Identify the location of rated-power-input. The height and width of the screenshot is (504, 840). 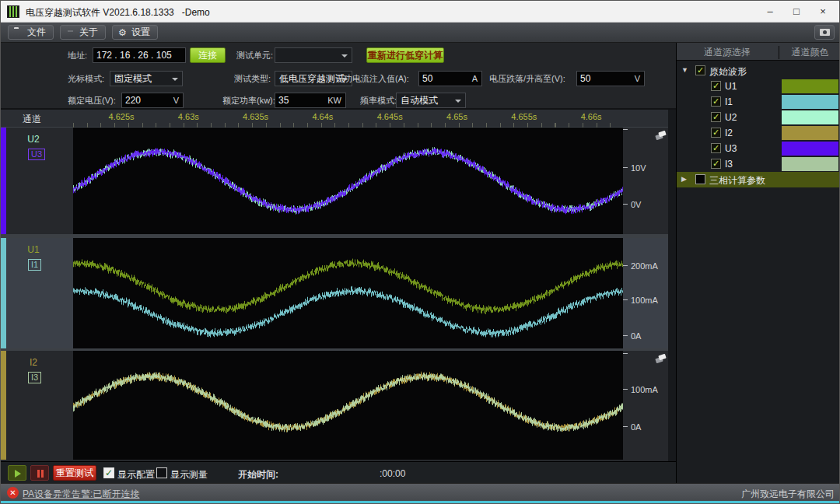
(302, 100).